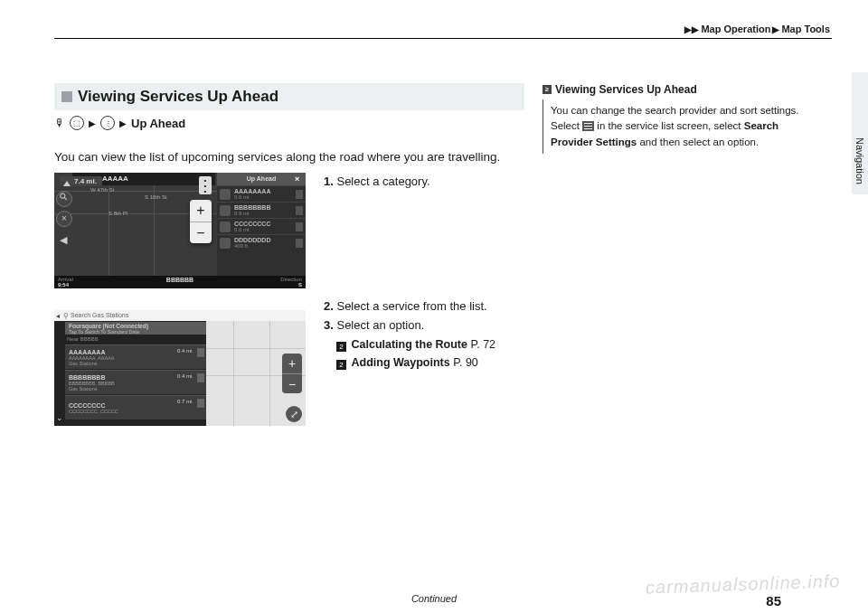  What do you see at coordinates (400, 363) in the screenshot?
I see `ref-label: Adding Waypoints` at bounding box center [400, 363].